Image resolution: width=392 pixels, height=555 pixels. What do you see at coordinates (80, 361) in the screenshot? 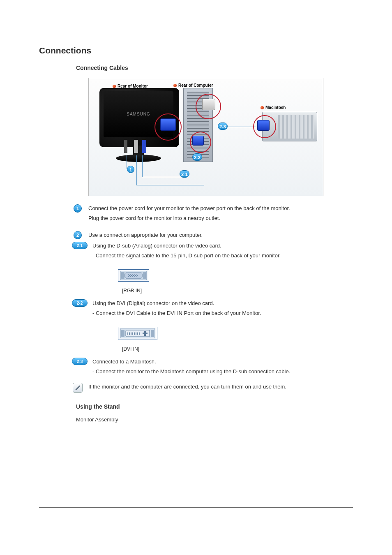
I see `step-badge-2-3: 2-3` at bounding box center [80, 361].